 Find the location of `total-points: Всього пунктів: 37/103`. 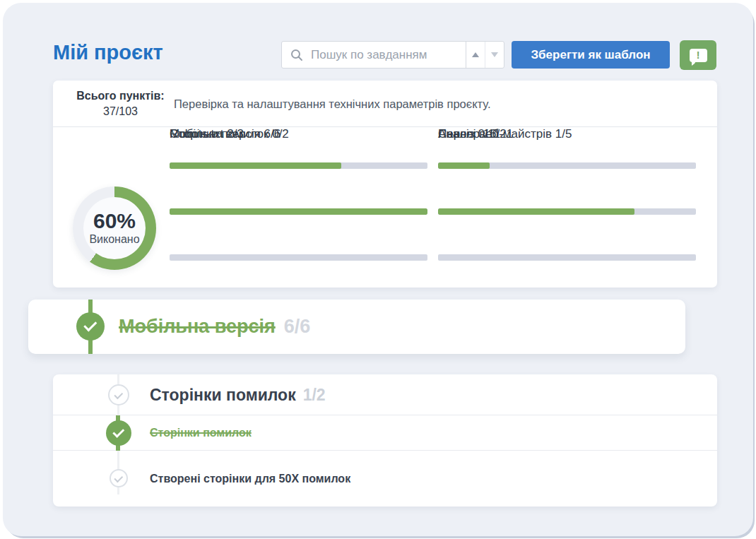

total-points: Всього пунктів: 37/103 is located at coordinates (120, 104).